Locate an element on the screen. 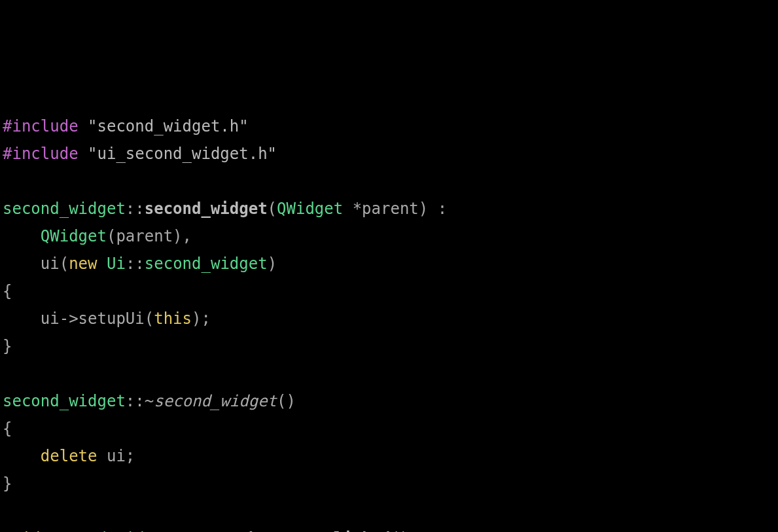 This screenshot has width=778, height=532. keyword-new: new is located at coordinates (82, 264).